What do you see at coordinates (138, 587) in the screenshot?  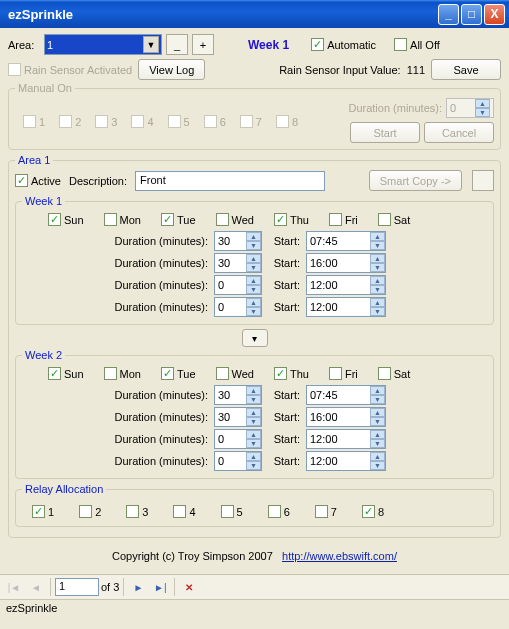 I see `nav-next-button: ►` at bounding box center [138, 587].